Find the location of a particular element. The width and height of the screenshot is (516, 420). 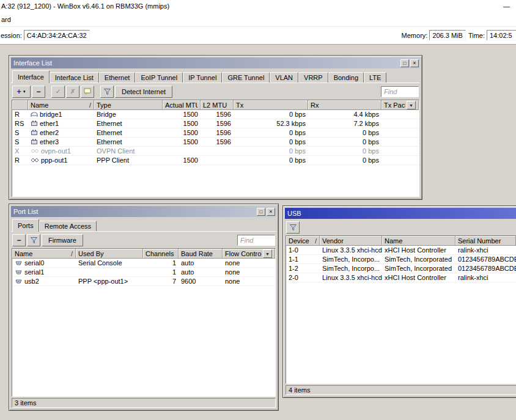

tab-interface-list: Interface List is located at coordinates (75, 77).